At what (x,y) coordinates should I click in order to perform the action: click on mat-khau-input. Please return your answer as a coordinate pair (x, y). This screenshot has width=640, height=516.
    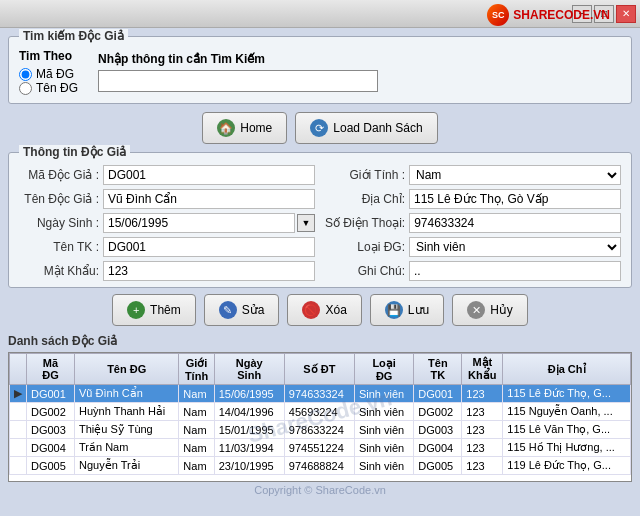
    Looking at the image, I should click on (209, 271).